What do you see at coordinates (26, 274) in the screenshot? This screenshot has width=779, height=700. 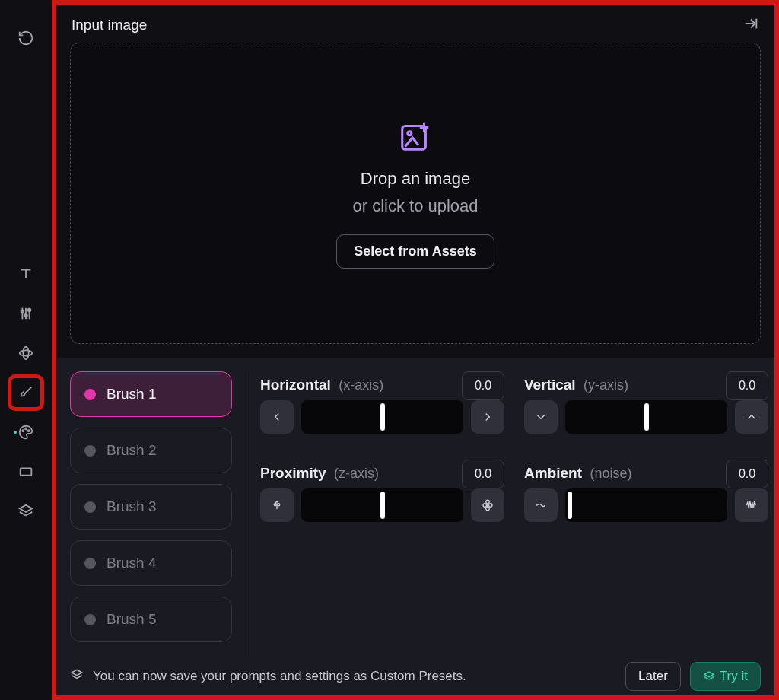 I see `text-icon` at bounding box center [26, 274].